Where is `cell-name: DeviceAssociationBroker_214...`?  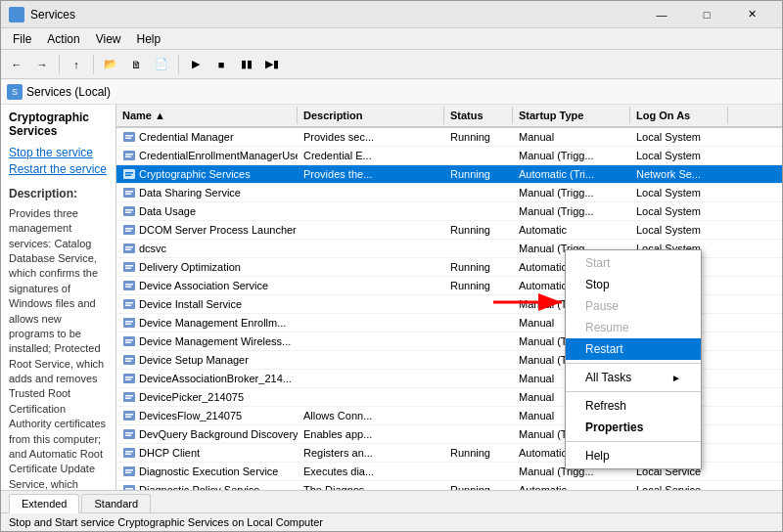 cell-name: DeviceAssociationBroker_214... is located at coordinates (207, 378).